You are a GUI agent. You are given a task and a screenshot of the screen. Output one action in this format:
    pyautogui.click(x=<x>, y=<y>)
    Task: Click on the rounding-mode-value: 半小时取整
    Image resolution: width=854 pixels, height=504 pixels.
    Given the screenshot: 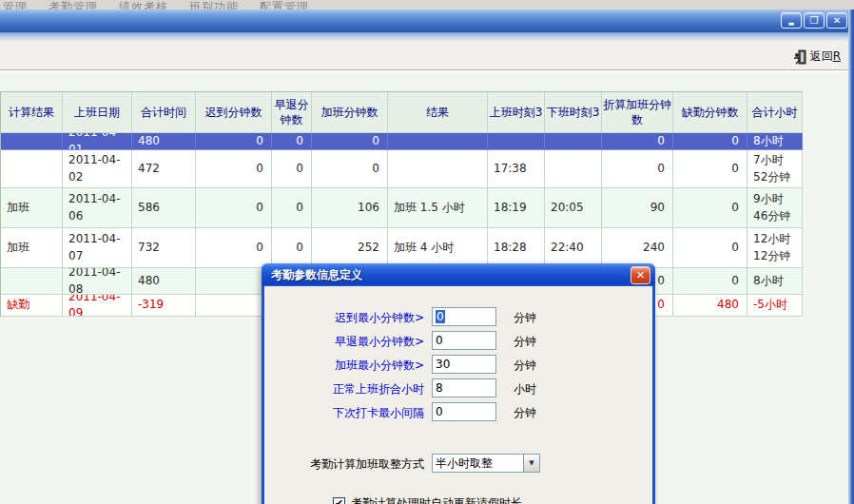 What is the action you would take?
    pyautogui.click(x=477, y=463)
    